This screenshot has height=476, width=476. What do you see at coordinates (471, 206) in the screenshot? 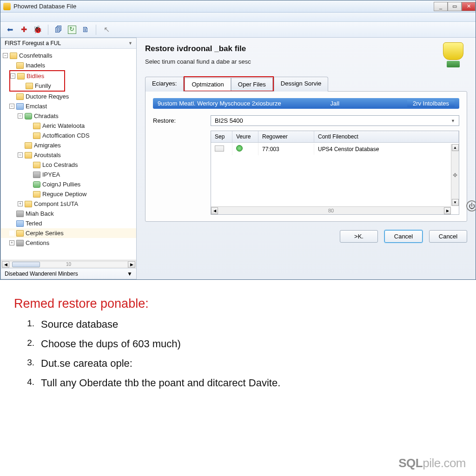
I see `power-icon: ⏻` at bounding box center [471, 206].